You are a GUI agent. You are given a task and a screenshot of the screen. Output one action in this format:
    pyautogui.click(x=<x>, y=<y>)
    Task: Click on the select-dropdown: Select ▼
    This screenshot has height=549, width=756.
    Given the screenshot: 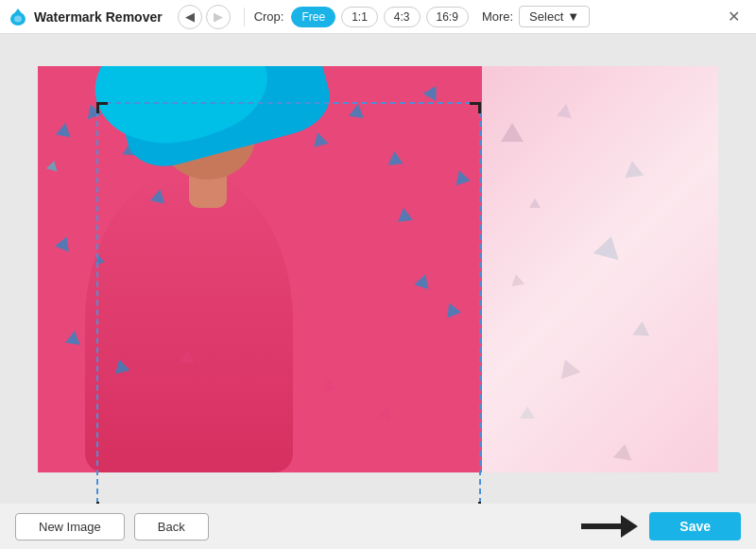 What is the action you would take?
    pyautogui.click(x=554, y=17)
    